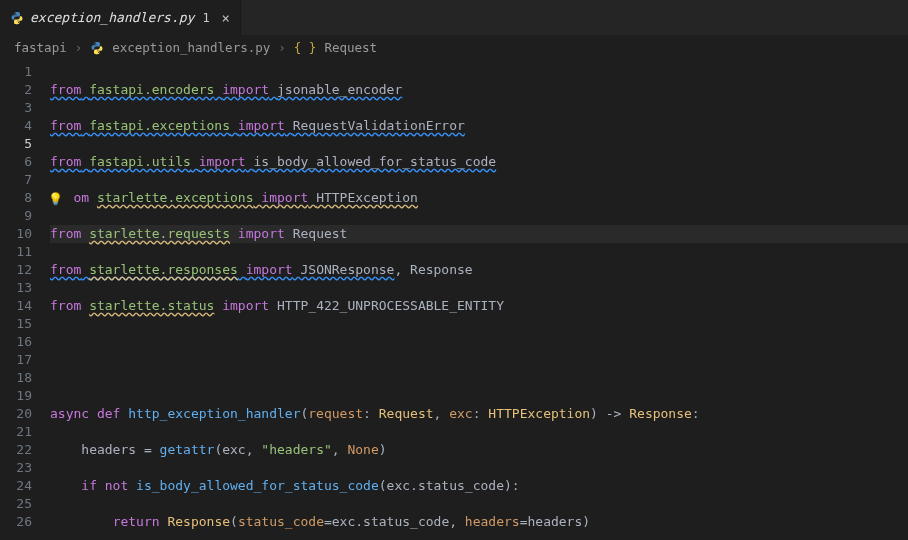  Describe the element at coordinates (350, 48) in the screenshot. I see `breadcrumb-symbol: Request` at that location.